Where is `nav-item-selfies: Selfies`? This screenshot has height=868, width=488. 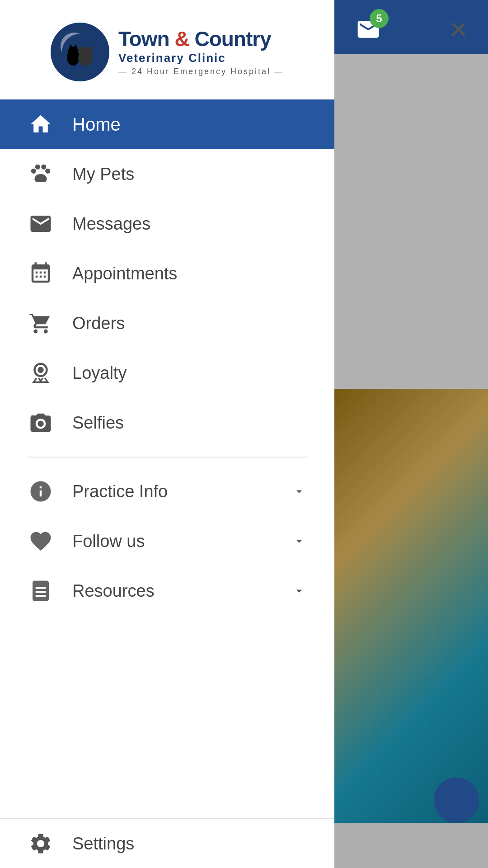 nav-item-selfies: Selfies is located at coordinates (167, 423).